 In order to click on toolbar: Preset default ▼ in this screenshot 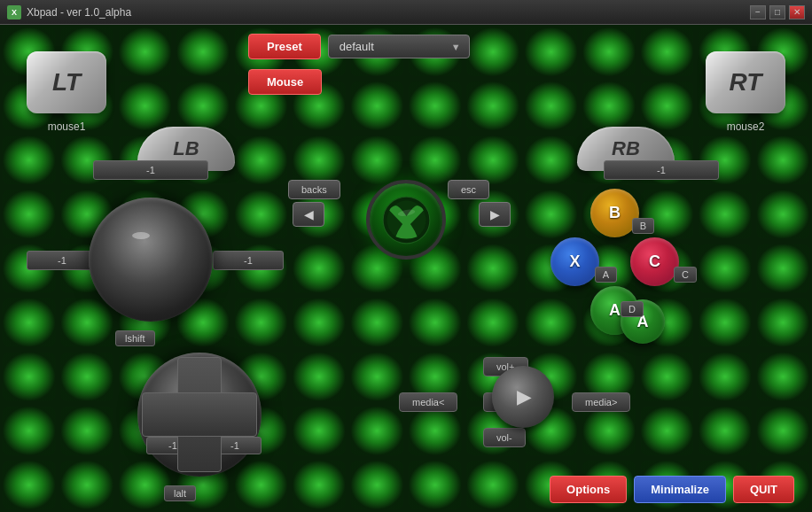, I will do `click(359, 46)`.